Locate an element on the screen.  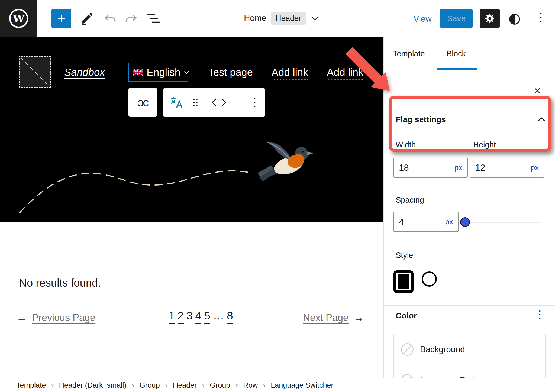
context-badge: Header is located at coordinates (288, 18).